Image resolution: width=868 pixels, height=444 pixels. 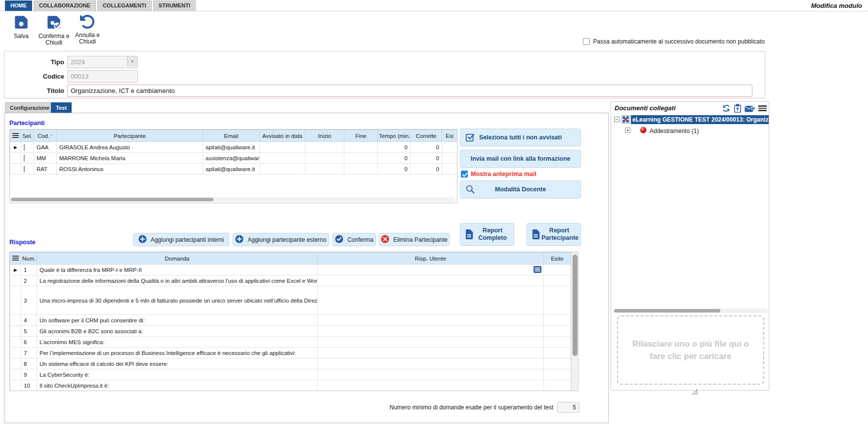 I want to click on confirm-close-button: Conferma e Chiudi, so click(x=54, y=30).